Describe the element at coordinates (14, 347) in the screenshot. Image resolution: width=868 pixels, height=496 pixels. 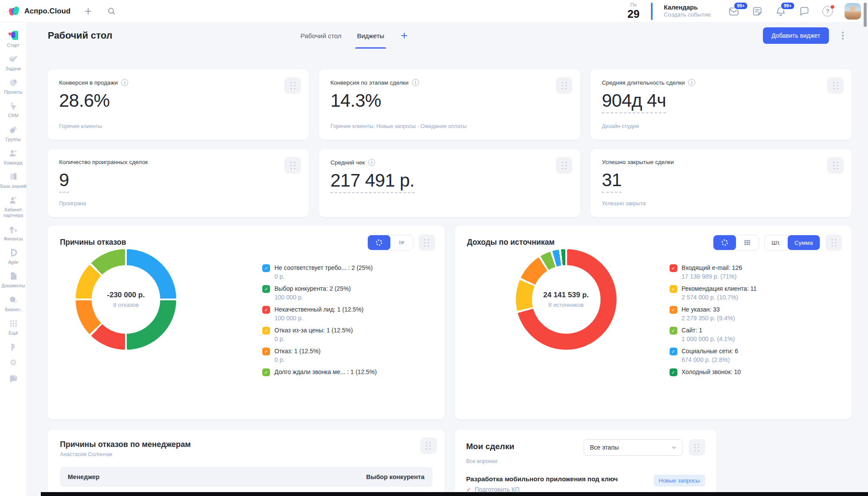
I see `sidebar-item-planfix` at that location.